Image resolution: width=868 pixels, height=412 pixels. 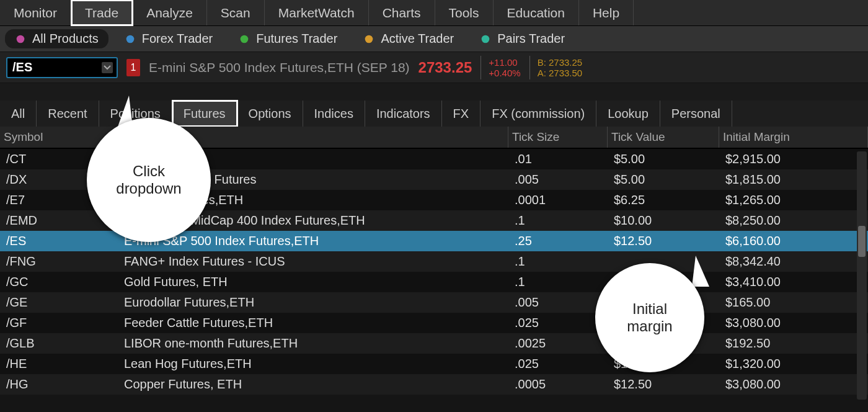 I want to click on menu-trade: Trade, so click(x=102, y=12).